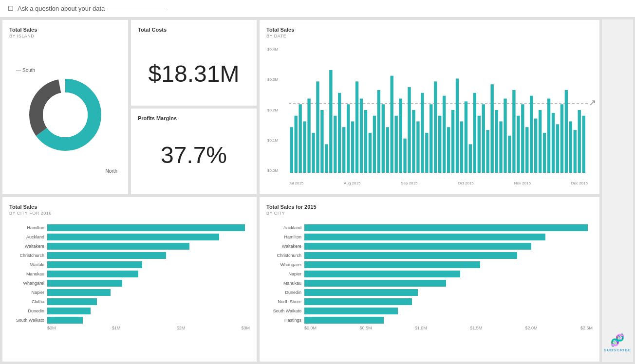 The image size is (635, 364). Describe the element at coordinates (273, 140) in the screenshot. I see `y-label-3: $0.1M` at that location.